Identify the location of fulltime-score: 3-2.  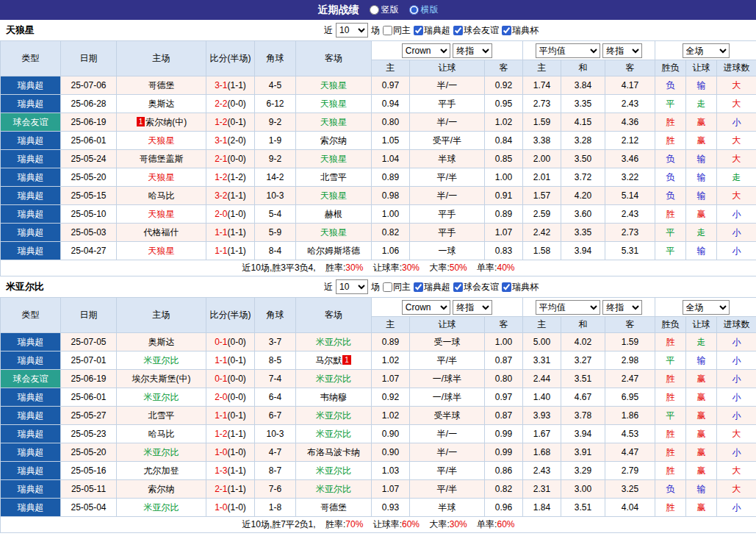
(220, 196).